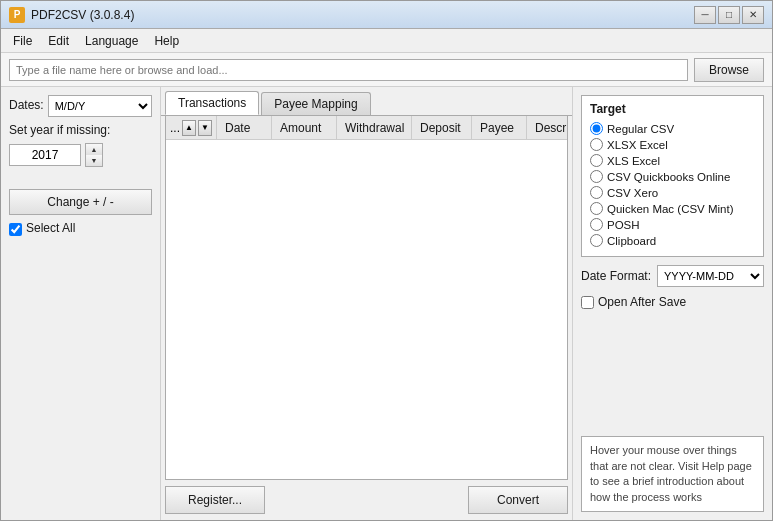 The width and height of the screenshot is (773, 521). I want to click on date-format-label: Date Format:, so click(616, 276).